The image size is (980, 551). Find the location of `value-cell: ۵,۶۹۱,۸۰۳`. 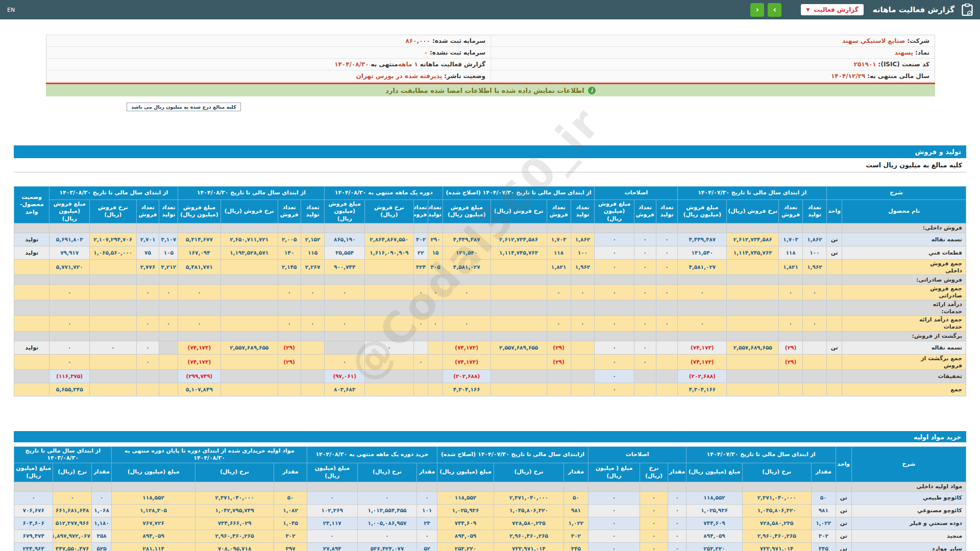

value-cell: ۵,۶۹۱,۸۰۳ is located at coordinates (69, 239).